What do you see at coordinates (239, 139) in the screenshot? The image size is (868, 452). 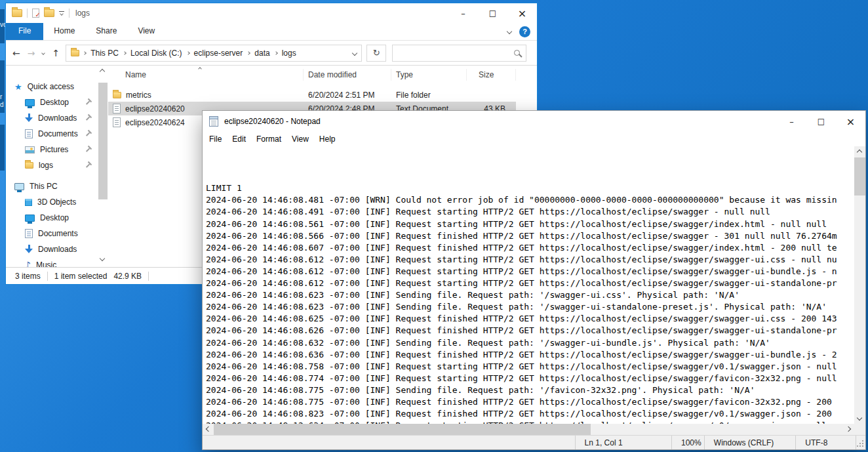 I see `menu-edit: Edit` at bounding box center [239, 139].